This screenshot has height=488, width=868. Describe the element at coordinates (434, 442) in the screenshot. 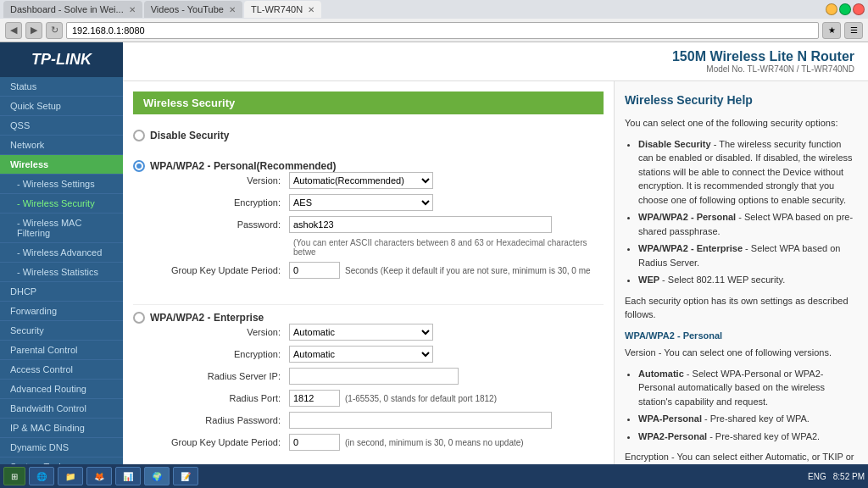

I see `ent-group-key-note: (in second, minimum is 30, 0 means no up…` at that location.